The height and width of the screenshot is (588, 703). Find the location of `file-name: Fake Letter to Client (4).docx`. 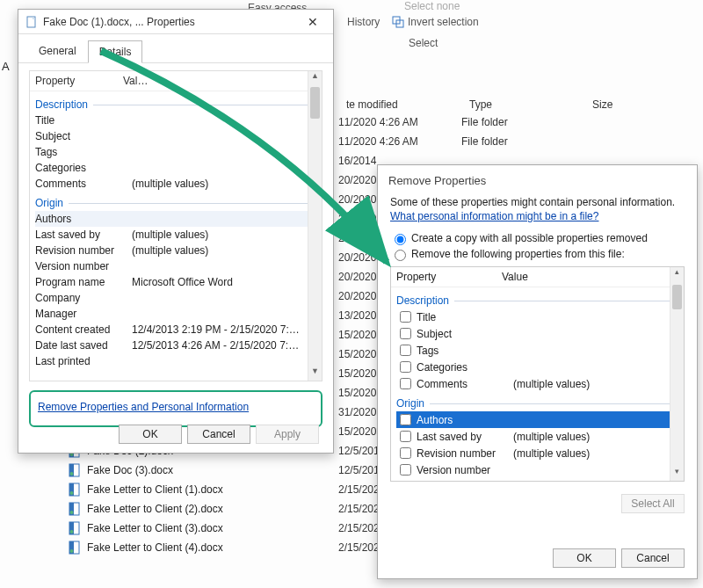

file-name: Fake Letter to Client (4).docx is located at coordinates (155, 548).